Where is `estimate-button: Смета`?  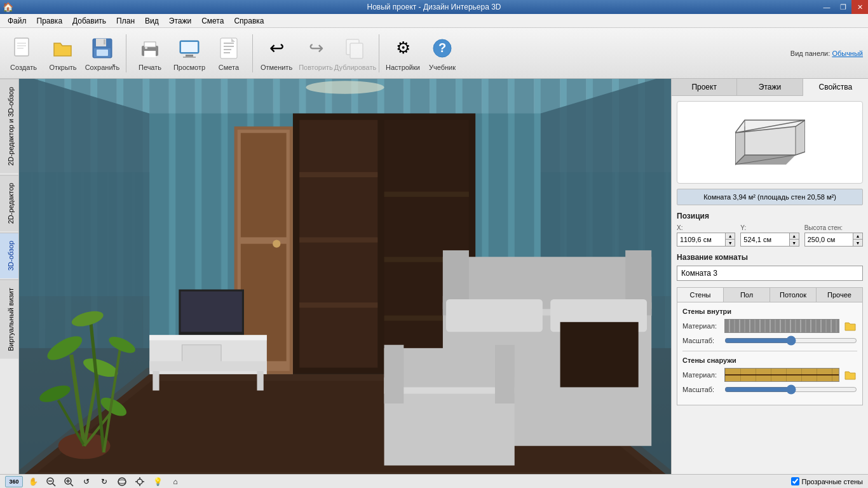 estimate-button: Смета is located at coordinates (229, 53).